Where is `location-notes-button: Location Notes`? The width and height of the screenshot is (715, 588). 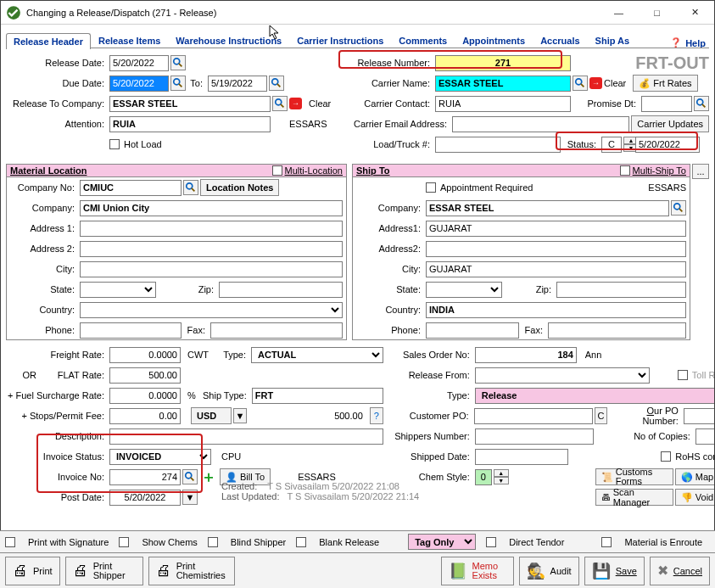
location-notes-button: Location Notes is located at coordinates (239, 188).